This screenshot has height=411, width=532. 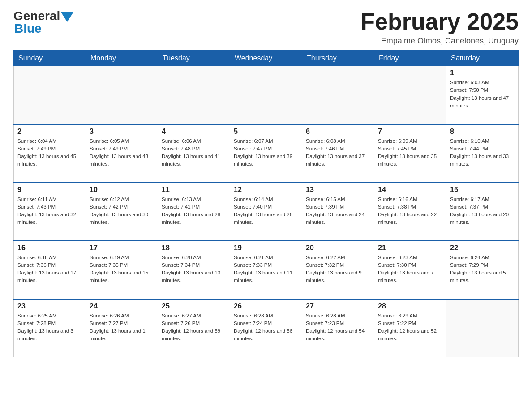 What do you see at coordinates (339, 270) in the screenshot?
I see `calendar-cell: 20Sunrise: 6:22 AM Sunset: 7:32 PM Dayli…` at bounding box center [339, 270].